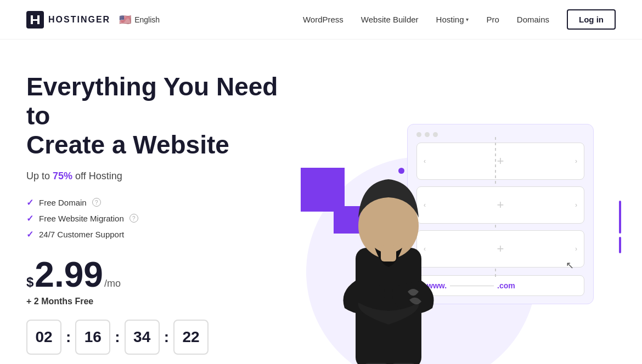 This screenshot has height=364, width=642. What do you see at coordinates (98, 176) in the screenshot?
I see `subtitle-suffix: off Hosting` at bounding box center [98, 176].